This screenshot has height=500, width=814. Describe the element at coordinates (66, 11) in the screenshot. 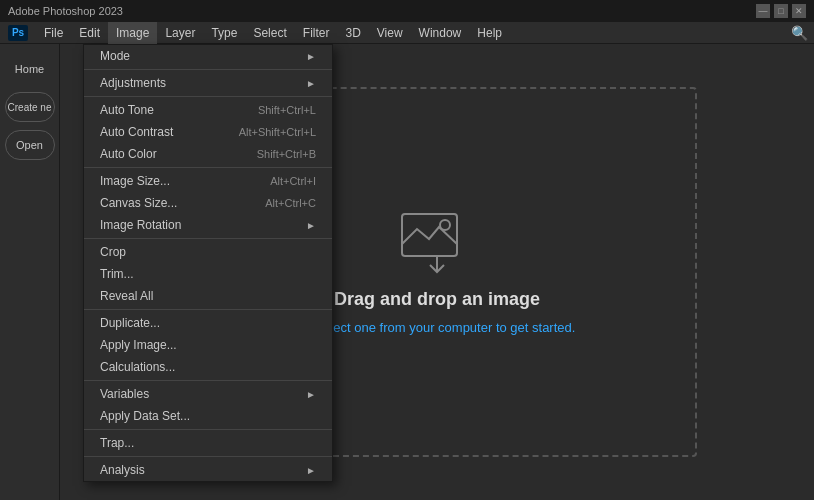

I see `title-bar-title: Adobe Photoshop 2023` at that location.